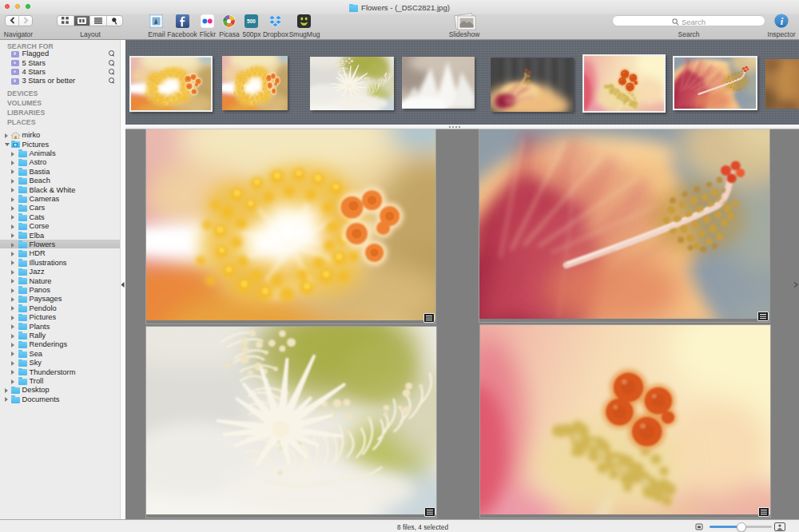 This screenshot has height=532, width=799. What do you see at coordinates (782, 22) in the screenshot?
I see `svg-text: i` at bounding box center [782, 22].